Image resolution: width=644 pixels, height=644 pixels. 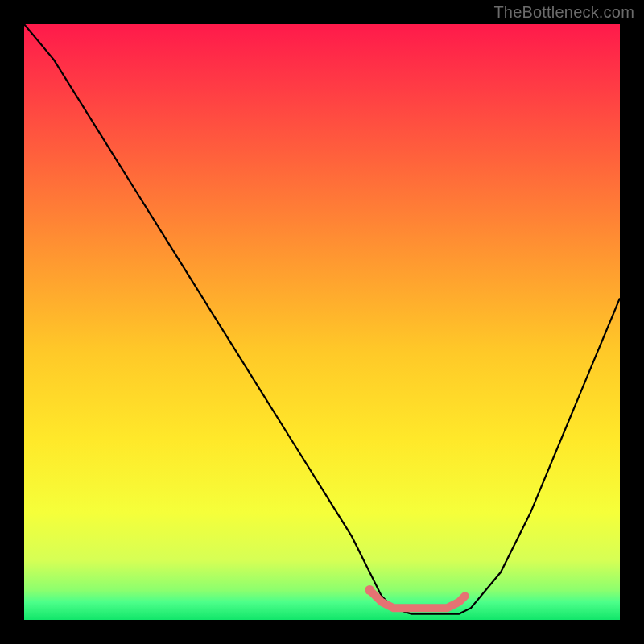 What do you see at coordinates (369, 590) in the screenshot?
I see `optimal-start-dot` at bounding box center [369, 590].